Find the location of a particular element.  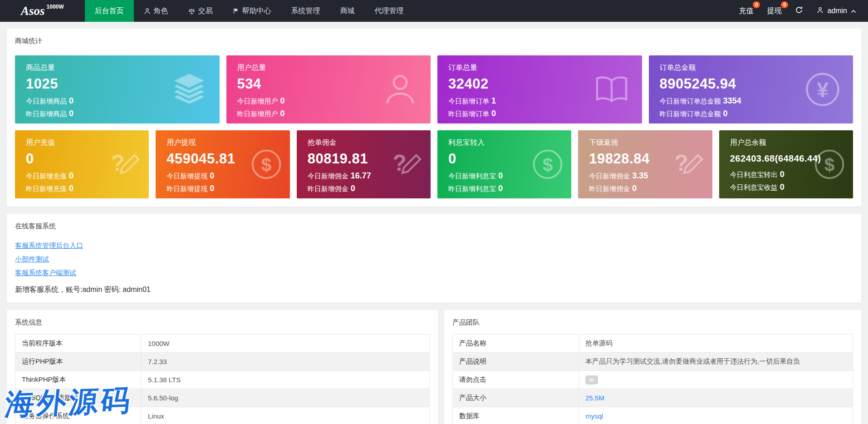

info-value: 本产品只为学习测试交流,请勿要做商业或者用于违法行为,一切后果自负 is located at coordinates (716, 362).